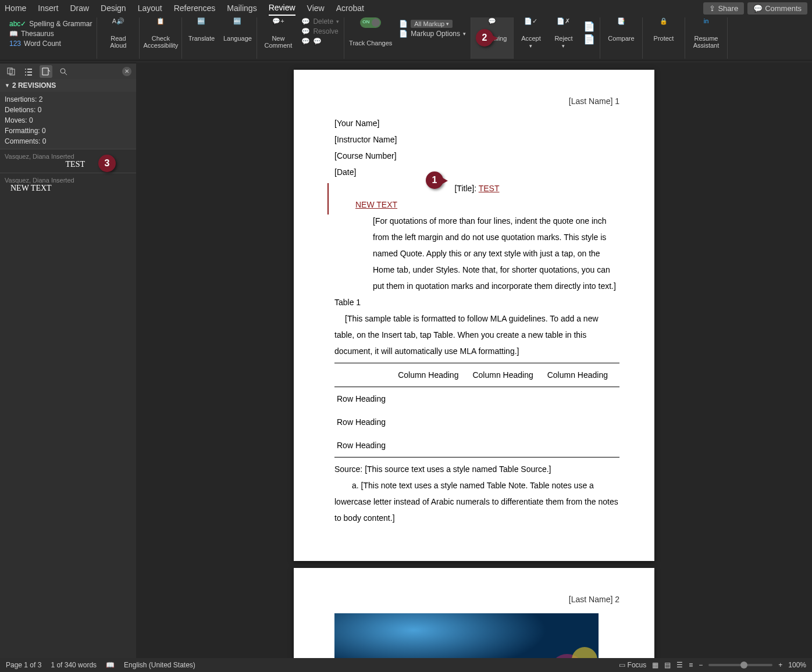  I want to click on view-print-icon: ▦, so click(655, 665).